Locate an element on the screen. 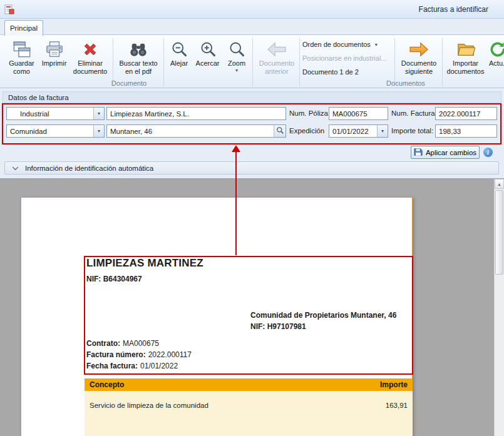  scroll-up-button: ▲ is located at coordinates (500, 184).